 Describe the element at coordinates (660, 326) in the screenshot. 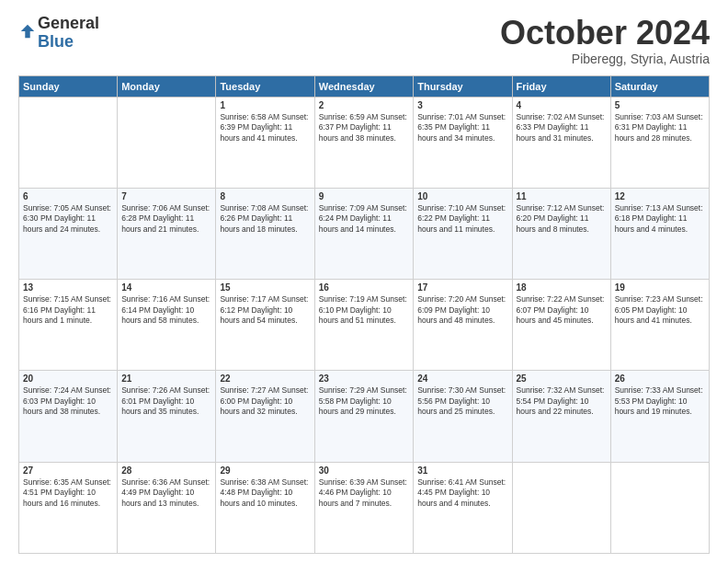

I see `calendar-cell: 19Sunrise: 7:23 AM Sunset: 6:05 PM Dayli…` at that location.